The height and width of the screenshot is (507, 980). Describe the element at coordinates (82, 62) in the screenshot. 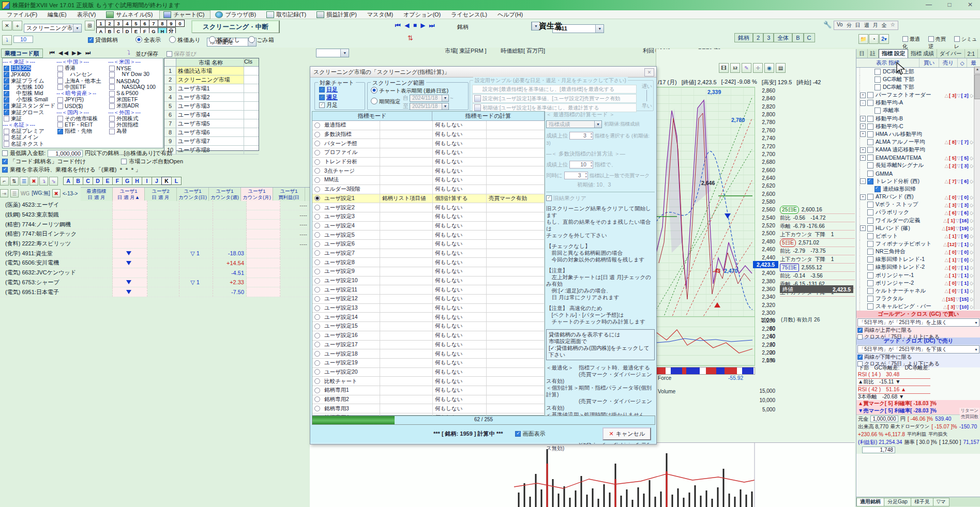

I see `market-item: ---＜中国＞---` at that location.